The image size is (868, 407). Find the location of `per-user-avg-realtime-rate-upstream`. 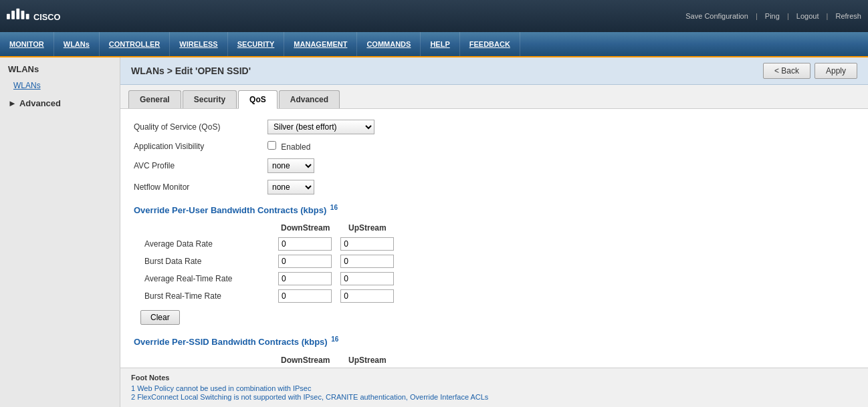

per-user-avg-realtime-rate-upstream is located at coordinates (367, 279).